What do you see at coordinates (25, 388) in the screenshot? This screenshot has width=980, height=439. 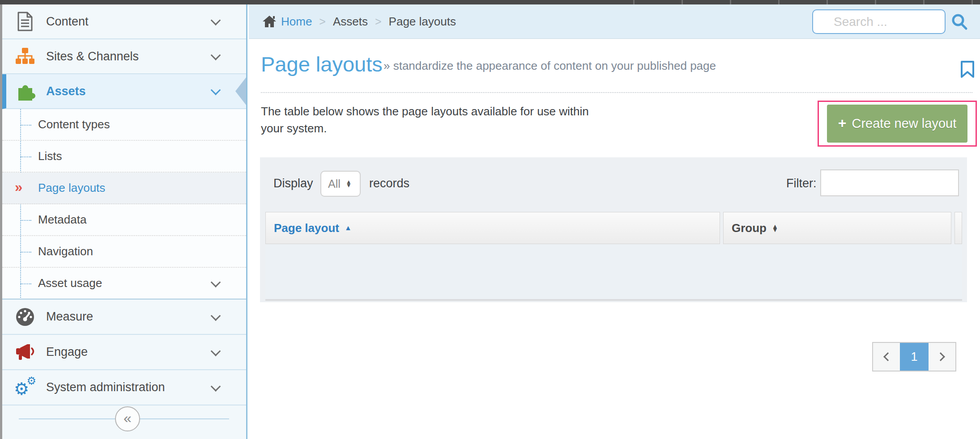 I see `gears-icon: ⚙ ⚙` at bounding box center [25, 388].